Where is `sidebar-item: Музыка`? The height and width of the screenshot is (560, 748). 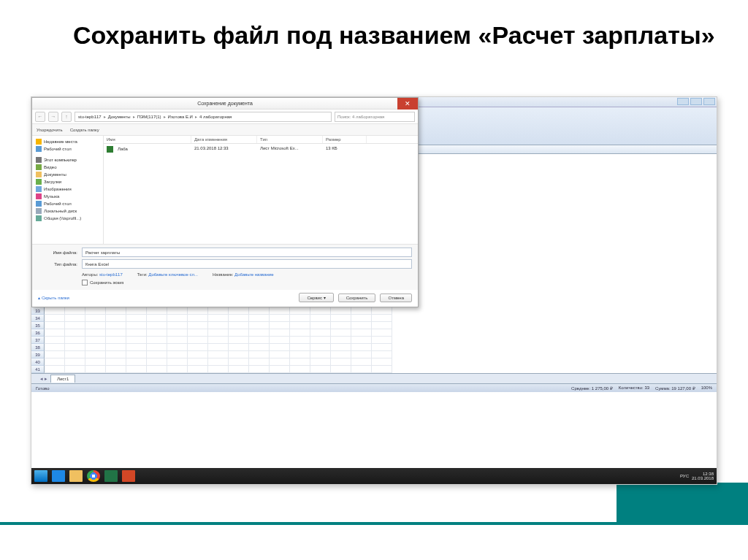
sidebar-item: Музыка is located at coordinates (67, 196).